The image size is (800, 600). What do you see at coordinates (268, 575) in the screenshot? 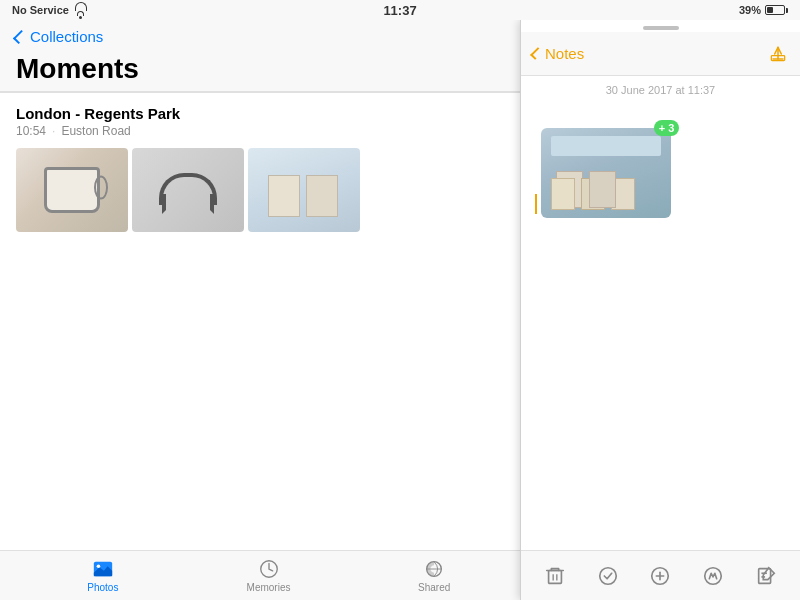
I see `photos-tab-bar: Photos Memories Shared` at bounding box center [268, 575].